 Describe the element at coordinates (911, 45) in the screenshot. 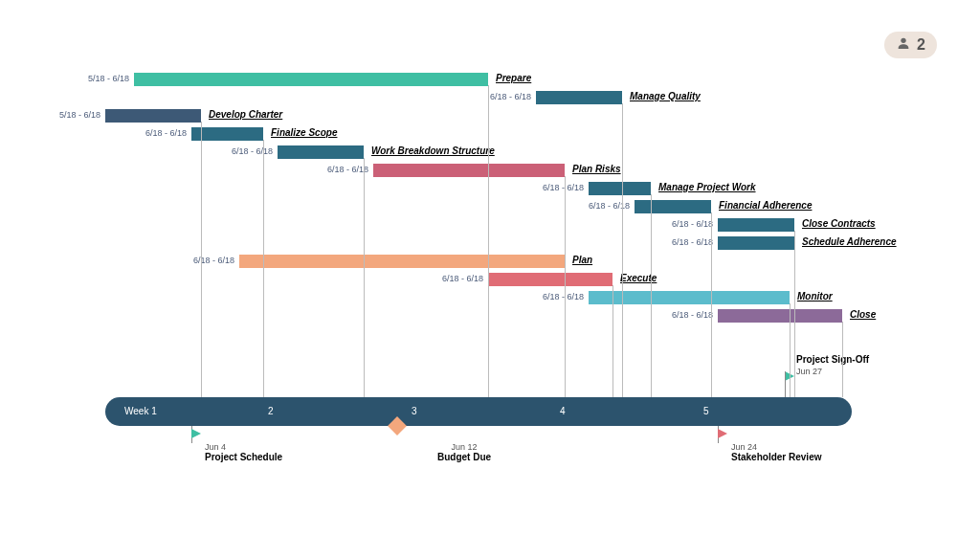

I see `collaborator-badge: 2` at that location.